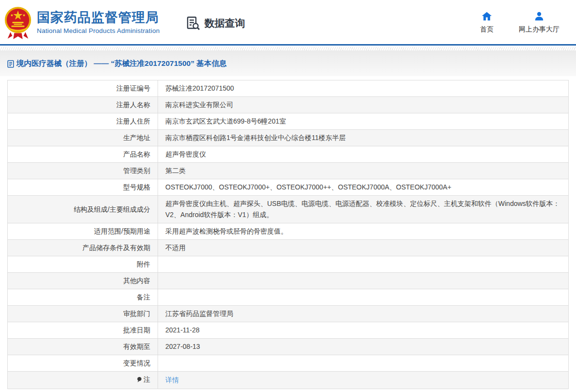 Image resolution: width=576 pixels, height=392 pixels. I want to click on table-row: 生产地址 南京市栖霞区科创路1号金港科技创业中心综合楼11楼东半层, so click(288, 138).